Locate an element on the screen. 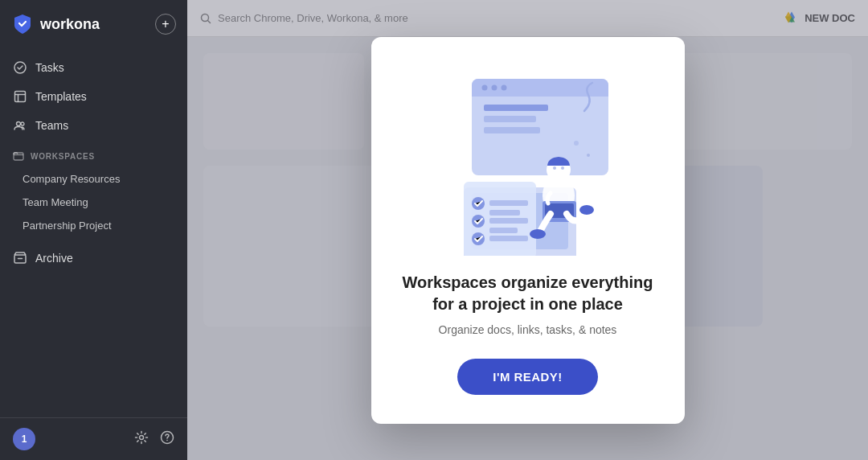  settings-button is located at coordinates (141, 439).